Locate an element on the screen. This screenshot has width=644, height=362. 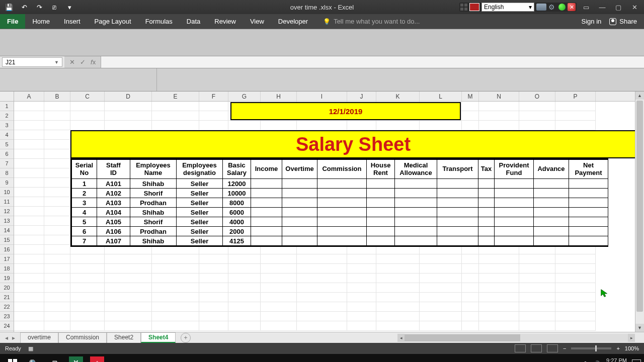
table-cell: 4125 is located at coordinates (237, 241).